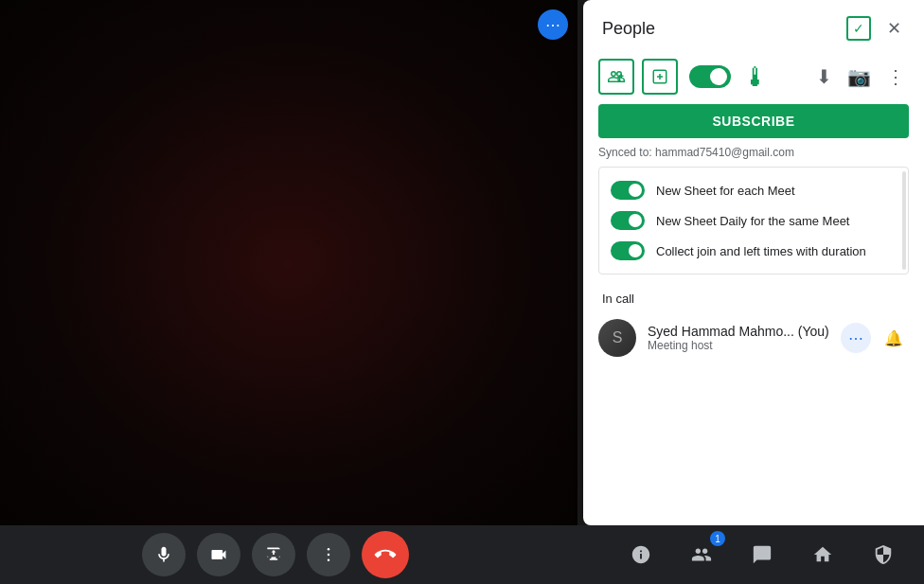 Image resolution: width=924 pixels, height=584 pixels. Describe the element at coordinates (385, 555) in the screenshot. I see `end-call-button` at that location.